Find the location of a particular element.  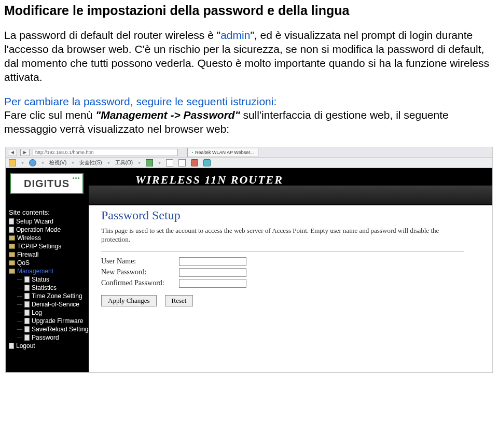

sidebar-item-management: Management is located at coordinates (48, 271).